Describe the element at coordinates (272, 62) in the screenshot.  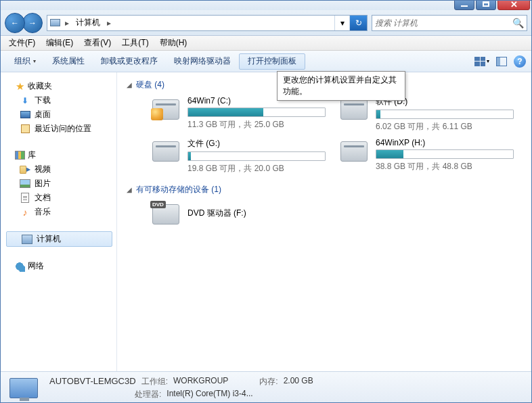
I see `tool-controlpanel: 打开控制面板` at that location.